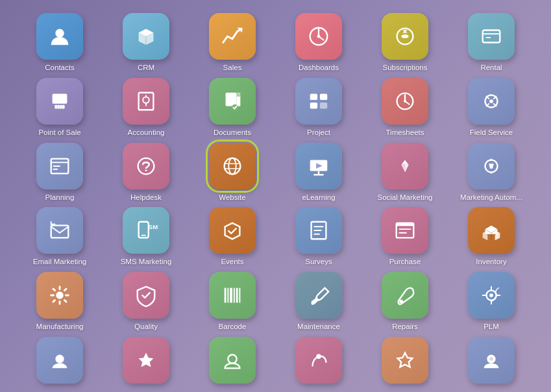  I want to click on app-item-subscriptions: Subscriptions, so click(405, 43).